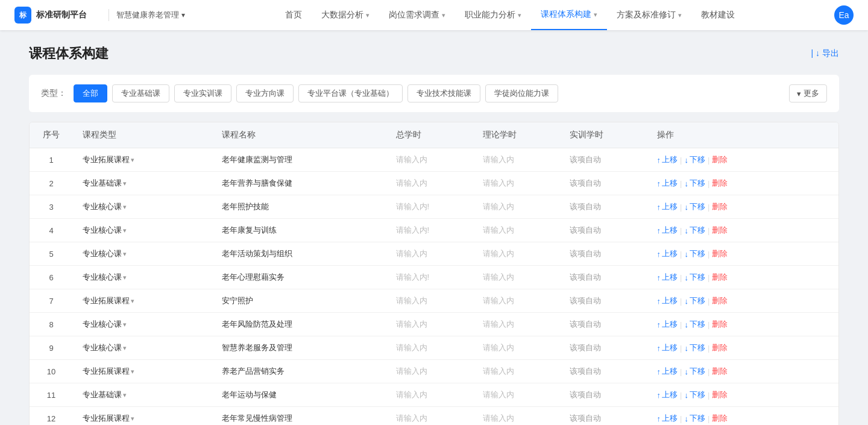 This screenshot has height=425, width=868. I want to click on nav-item-position: 岗位需求调查 ▾, so click(417, 15).